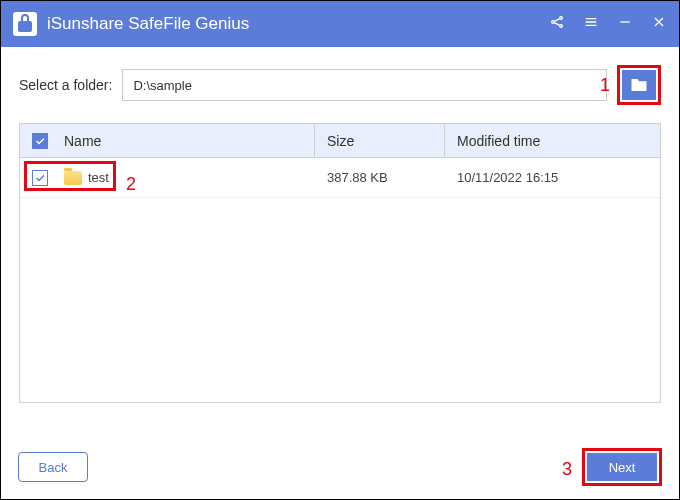 The height and width of the screenshot is (500, 680). What do you see at coordinates (552, 140) in the screenshot?
I see `column-time: Modified time` at bounding box center [552, 140].